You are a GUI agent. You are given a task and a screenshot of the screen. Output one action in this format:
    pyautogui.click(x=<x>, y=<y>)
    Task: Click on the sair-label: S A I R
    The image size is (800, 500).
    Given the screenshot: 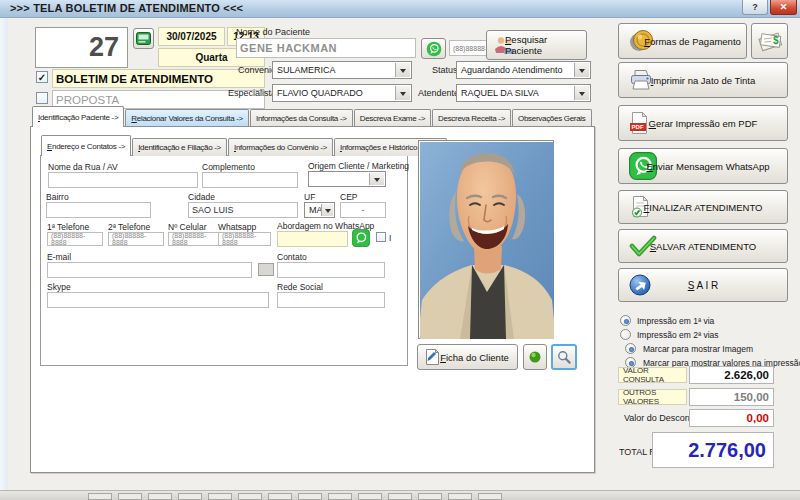 What is the action you would take?
    pyautogui.click(x=704, y=286)
    